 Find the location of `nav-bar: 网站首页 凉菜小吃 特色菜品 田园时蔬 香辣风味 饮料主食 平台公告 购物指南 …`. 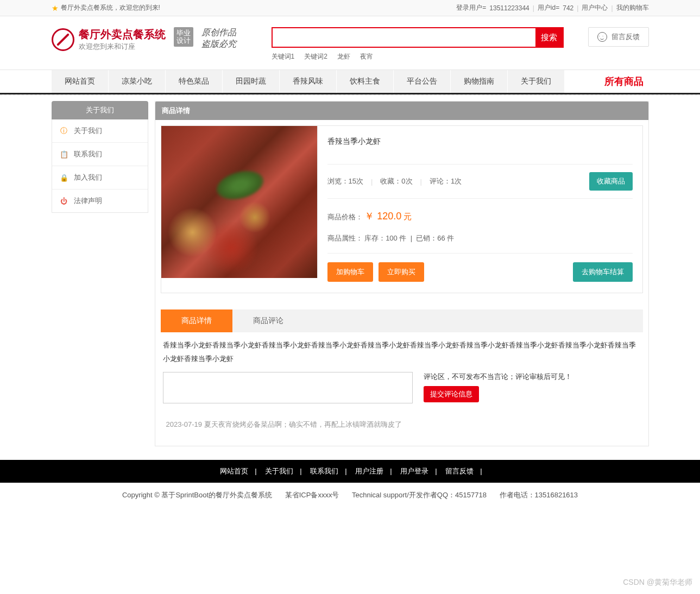

nav-bar: 网站首页 凉菜小吃 特色菜品 田园时蔬 香辣风味 饮料主食 平台公告 购物指南 … is located at coordinates (350, 82).